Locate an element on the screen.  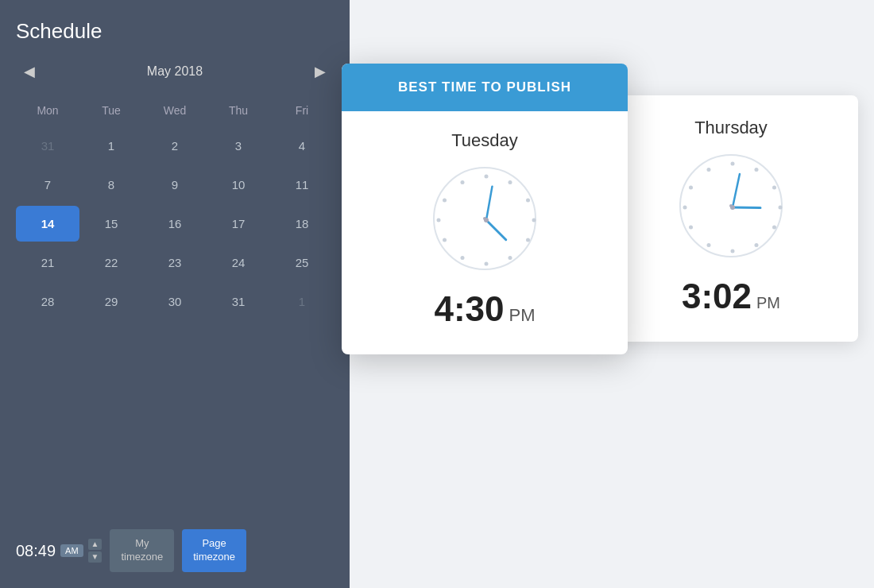
table-row: 29 is located at coordinates (111, 302).